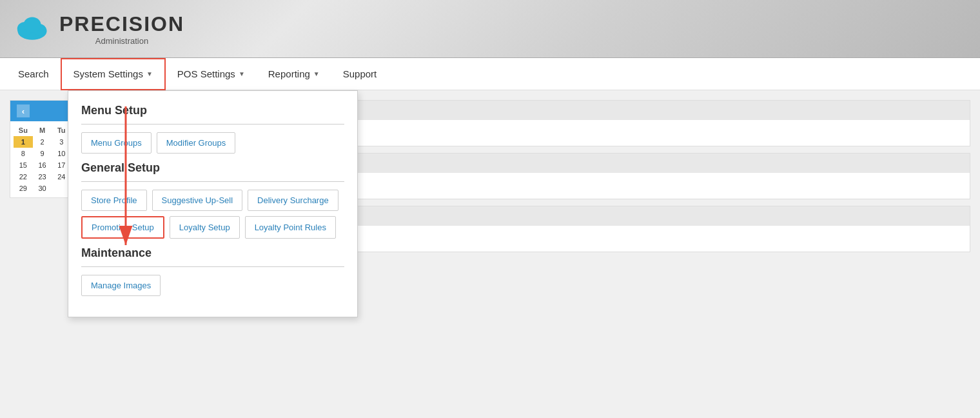 The width and height of the screenshot is (980, 418). Describe the element at coordinates (116, 143) in the screenshot. I see `menu-groups-button: Menu Groups` at that location.